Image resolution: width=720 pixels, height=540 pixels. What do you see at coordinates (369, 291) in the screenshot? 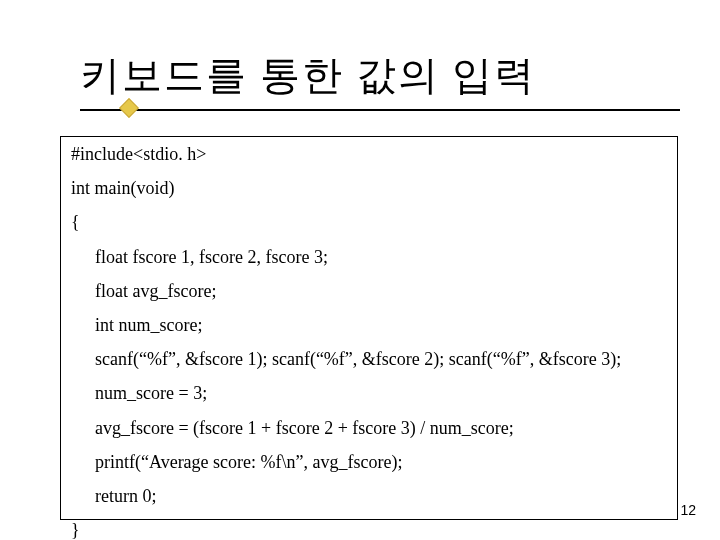
I see `code-line: float avg_fscore;` at bounding box center [369, 291].